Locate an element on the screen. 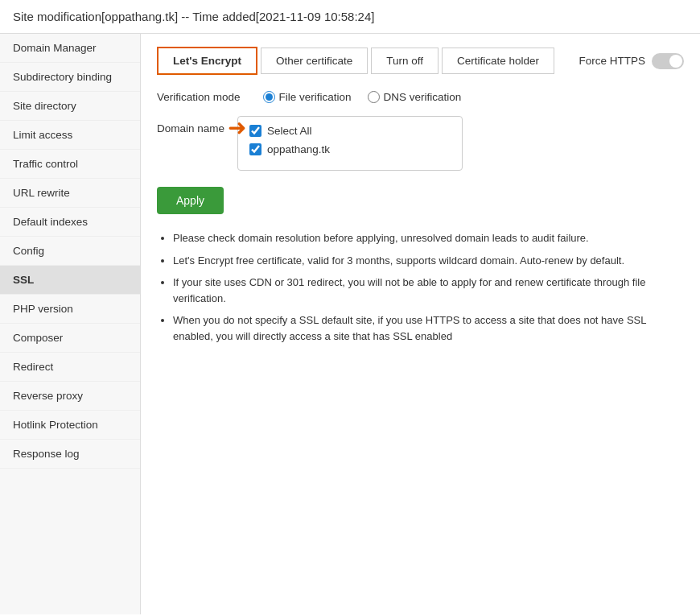 The height and width of the screenshot is (616, 700). note-item: Please check domain resolution before ap… is located at coordinates (428, 238).